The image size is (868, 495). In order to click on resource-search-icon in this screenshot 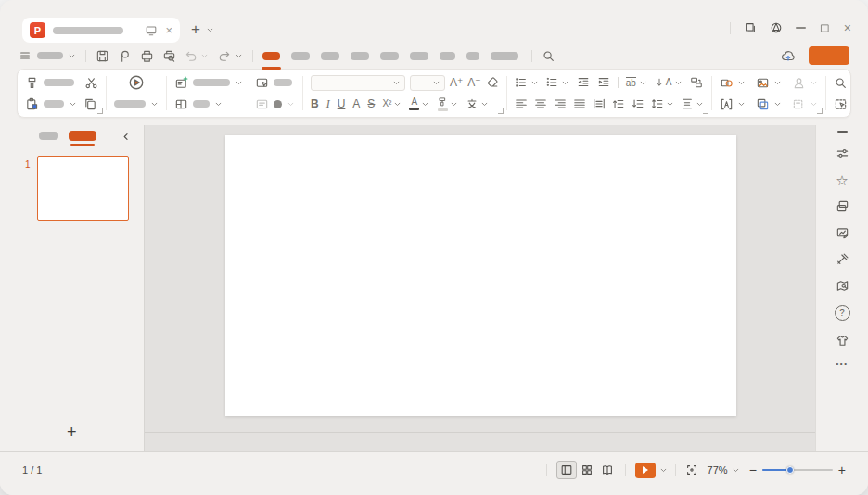, I will do `click(842, 286)`.